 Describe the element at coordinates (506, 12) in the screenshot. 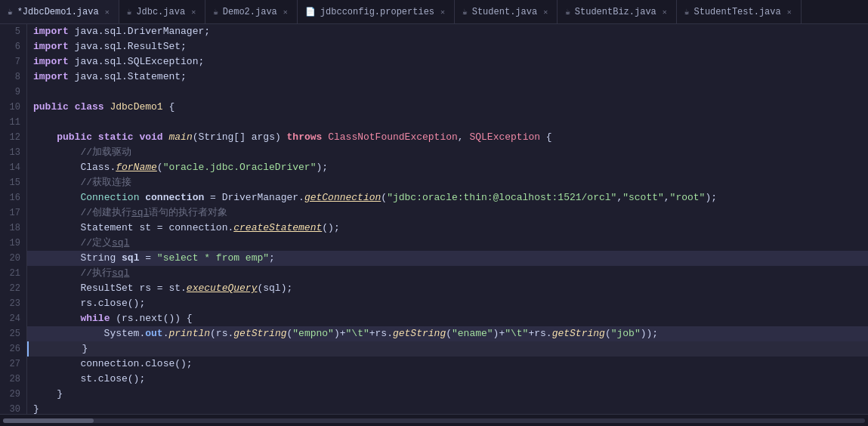

I see `tab-student: ☕ Student.java ✕` at that location.